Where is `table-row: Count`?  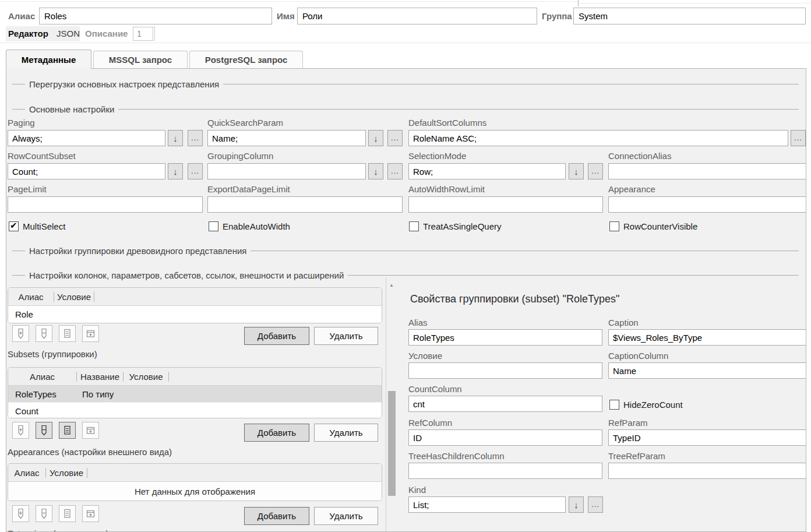
table-row: Count is located at coordinates (195, 410).